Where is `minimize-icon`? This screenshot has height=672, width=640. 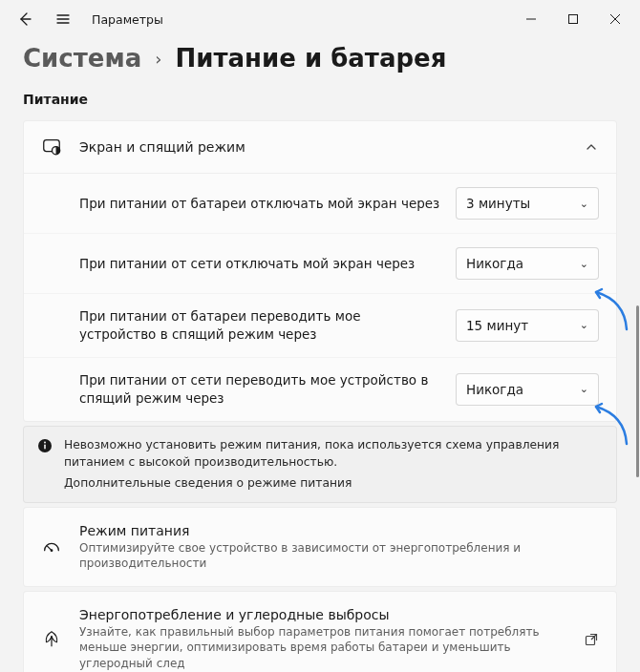
minimize-icon is located at coordinates (531, 19).